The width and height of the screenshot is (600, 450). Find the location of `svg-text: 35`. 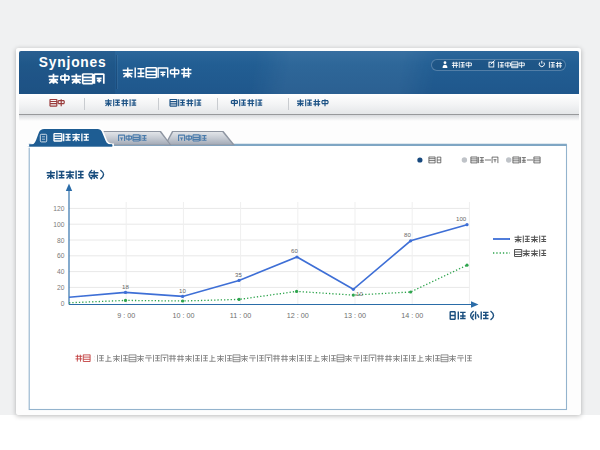

svg-text: 35 is located at coordinates (238, 274).